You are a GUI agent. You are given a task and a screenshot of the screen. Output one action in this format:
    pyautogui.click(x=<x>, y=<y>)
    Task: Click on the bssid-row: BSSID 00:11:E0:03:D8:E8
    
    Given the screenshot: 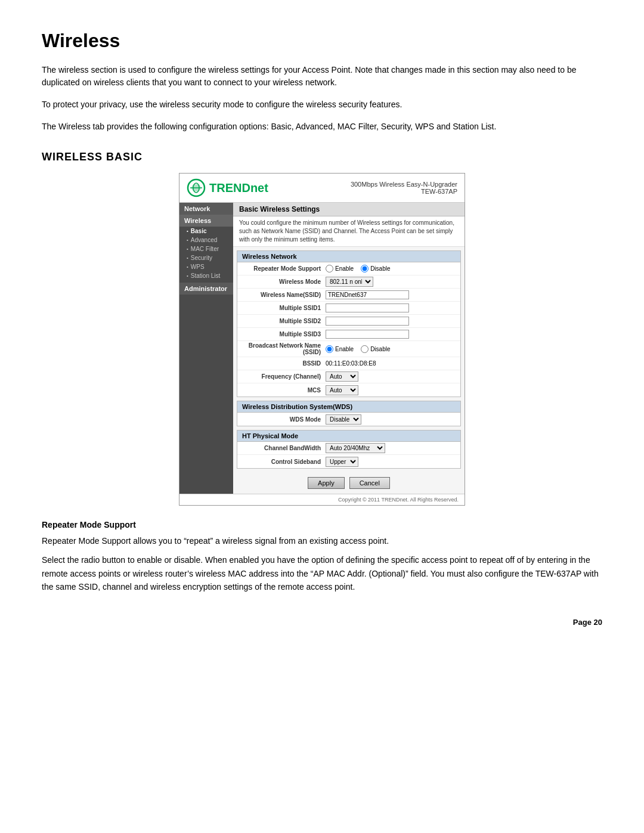 What is the action you would take?
    pyautogui.click(x=349, y=364)
    